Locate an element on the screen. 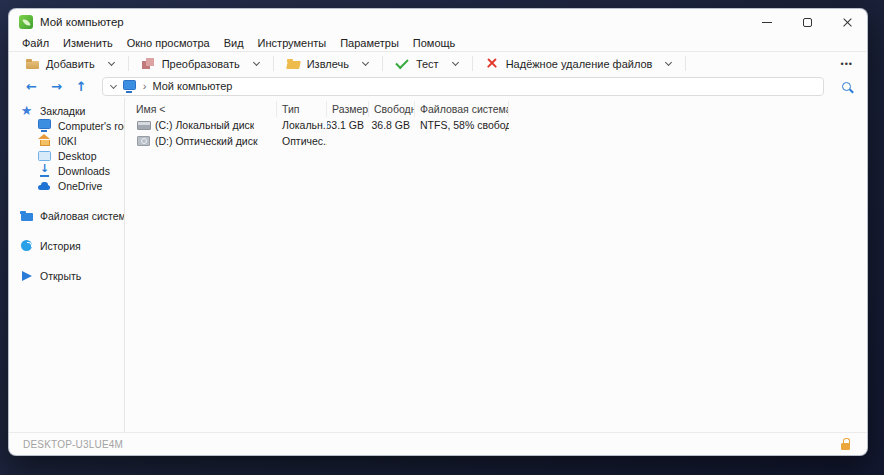  star-icon is located at coordinates (26, 110).